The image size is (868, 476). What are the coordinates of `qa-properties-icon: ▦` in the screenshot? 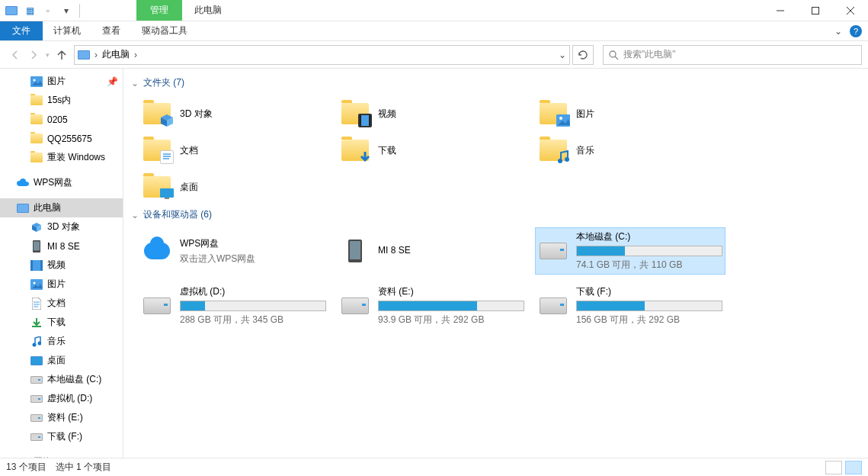 It's located at (30, 11).